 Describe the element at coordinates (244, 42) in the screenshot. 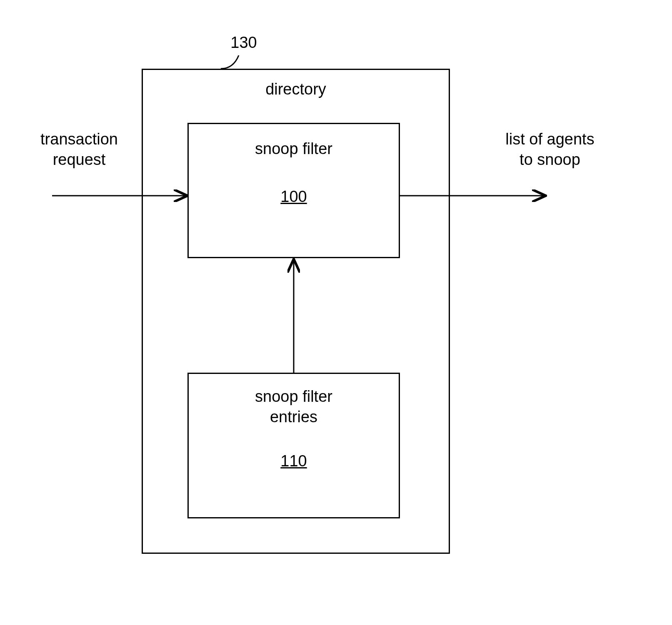

I see `callout-ref-130: 130` at that location.